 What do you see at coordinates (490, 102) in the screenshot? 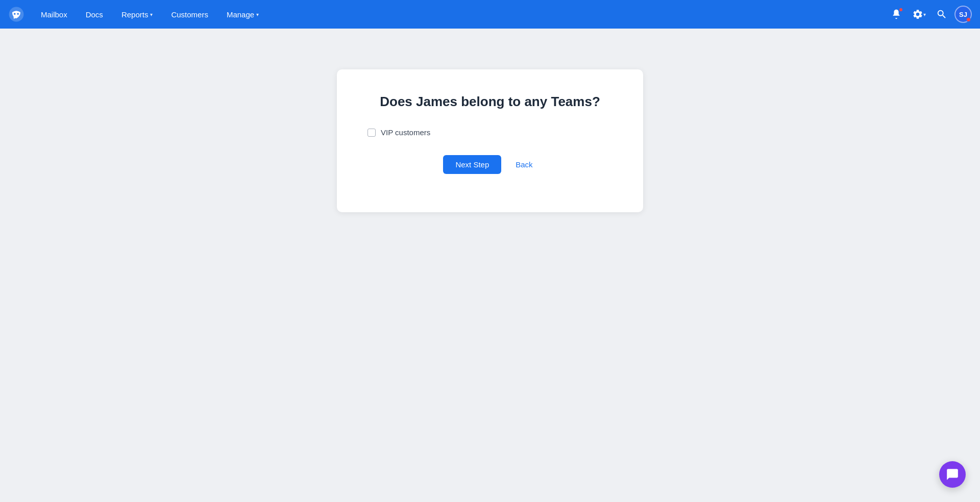
I see `card-title: Does James belong to any Teams?` at bounding box center [490, 102].